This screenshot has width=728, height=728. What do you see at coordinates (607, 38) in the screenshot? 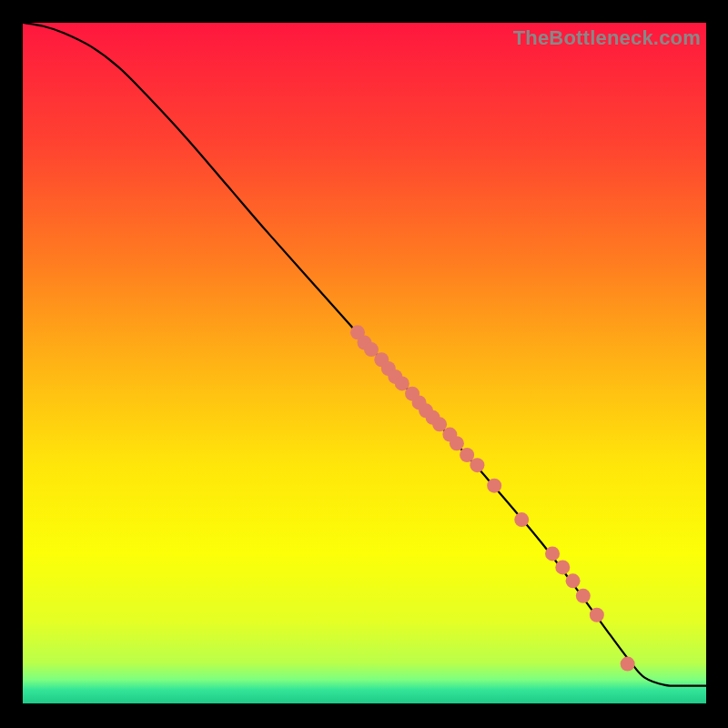
I see `watermark-label: TheBottleneck.com` at bounding box center [607, 38].